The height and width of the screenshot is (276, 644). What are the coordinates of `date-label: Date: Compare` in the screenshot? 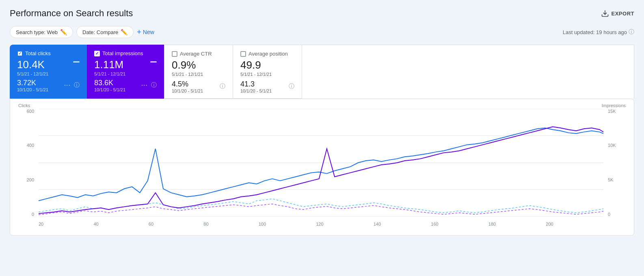 It's located at (100, 32).